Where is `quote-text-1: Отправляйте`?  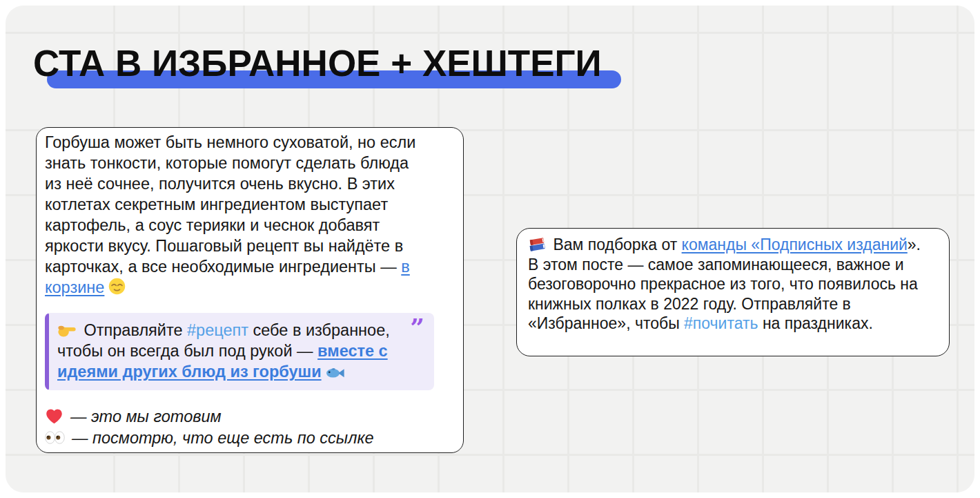 quote-text-1: Отправляйте is located at coordinates (133, 330).